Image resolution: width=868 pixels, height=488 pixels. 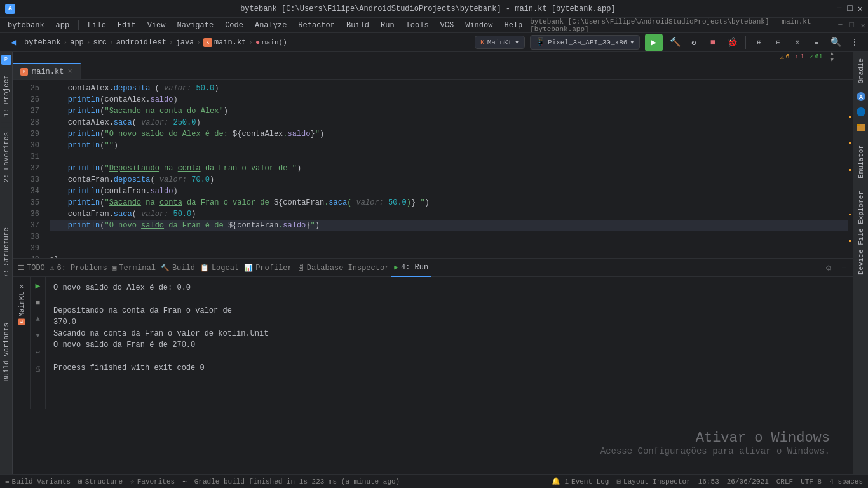 What do you see at coordinates (225, 268) in the screenshot?
I see `logcat-label: Logcat` at bounding box center [225, 268].